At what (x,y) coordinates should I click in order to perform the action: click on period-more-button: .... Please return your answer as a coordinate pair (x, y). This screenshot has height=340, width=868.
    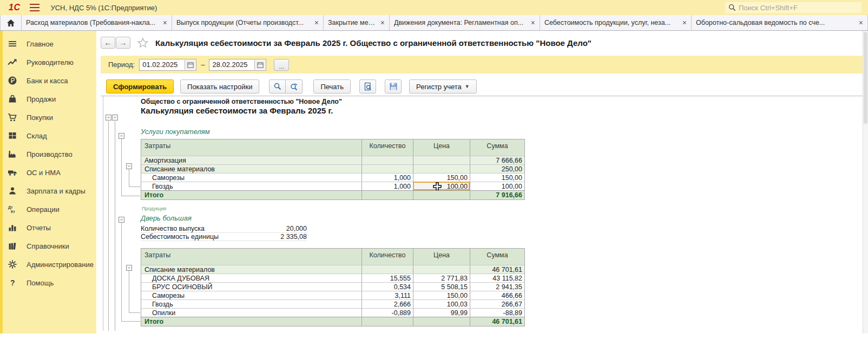
    Looking at the image, I should click on (281, 65).